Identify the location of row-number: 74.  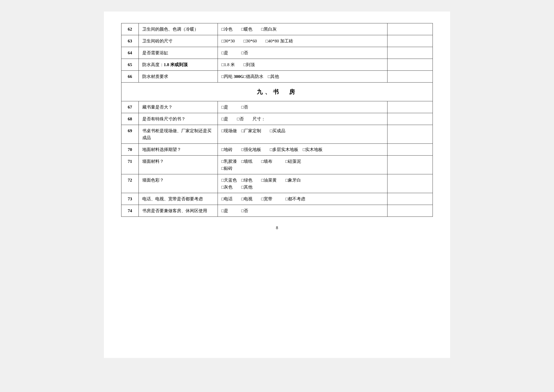
(130, 211).